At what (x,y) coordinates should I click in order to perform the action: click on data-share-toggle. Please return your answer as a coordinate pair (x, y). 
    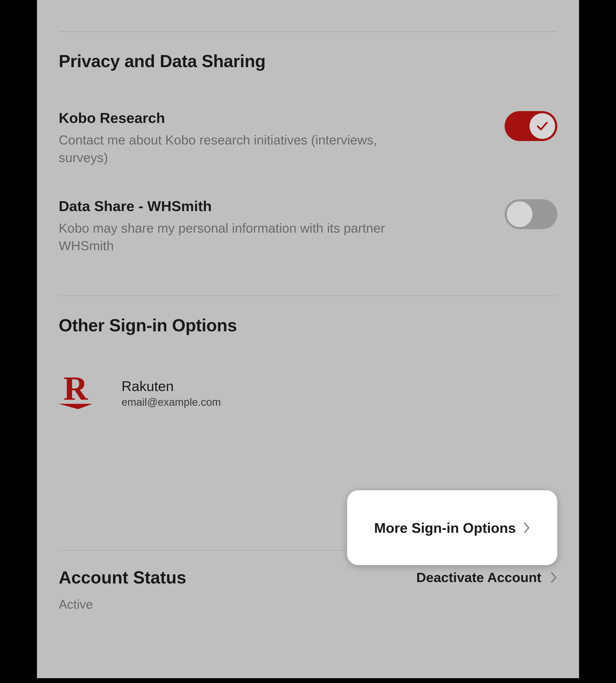
    Looking at the image, I should click on (531, 214).